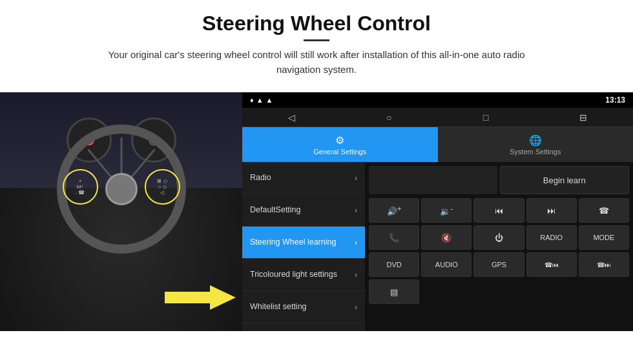 Image resolution: width=633 pixels, height=364 pixels. What do you see at coordinates (499, 265) in the screenshot?
I see `controls-row-4: DVD AUDIO GPS ☎⏮ ☎⏭` at bounding box center [499, 265].